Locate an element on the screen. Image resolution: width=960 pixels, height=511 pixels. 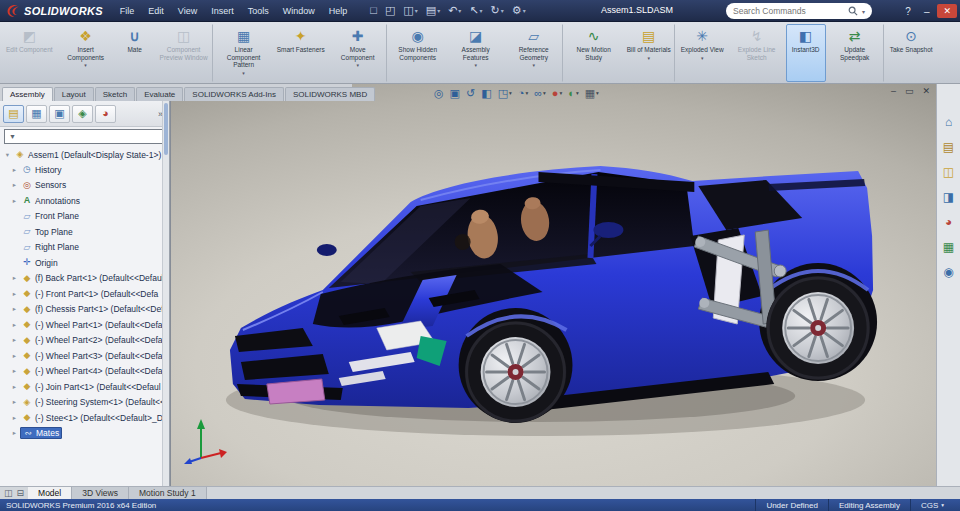
doc-restore-button: ▭ is located at coordinates (910, 91).